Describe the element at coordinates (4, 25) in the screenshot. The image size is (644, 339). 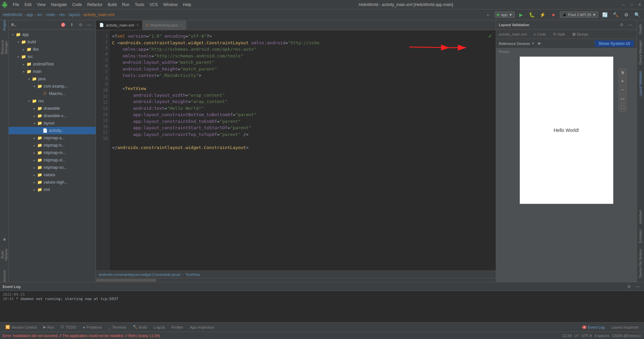
I see `project-panel-button: Project` at that location.